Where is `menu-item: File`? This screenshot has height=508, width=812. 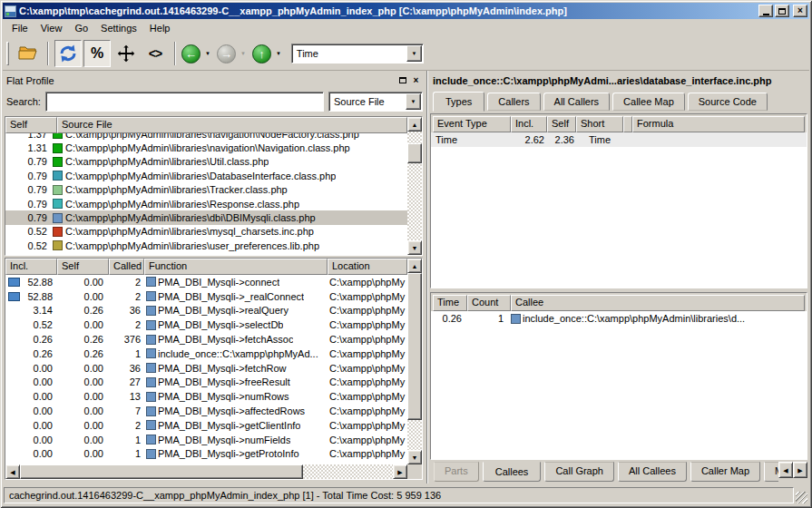
menu-item: File is located at coordinates (20, 28).